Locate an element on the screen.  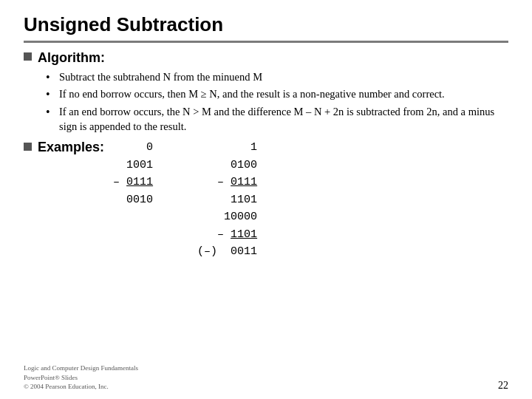
examples-col2: 1 0100 – 0111 1101 10000 – 1101 (–) 0011 is located at coordinates (228, 200).